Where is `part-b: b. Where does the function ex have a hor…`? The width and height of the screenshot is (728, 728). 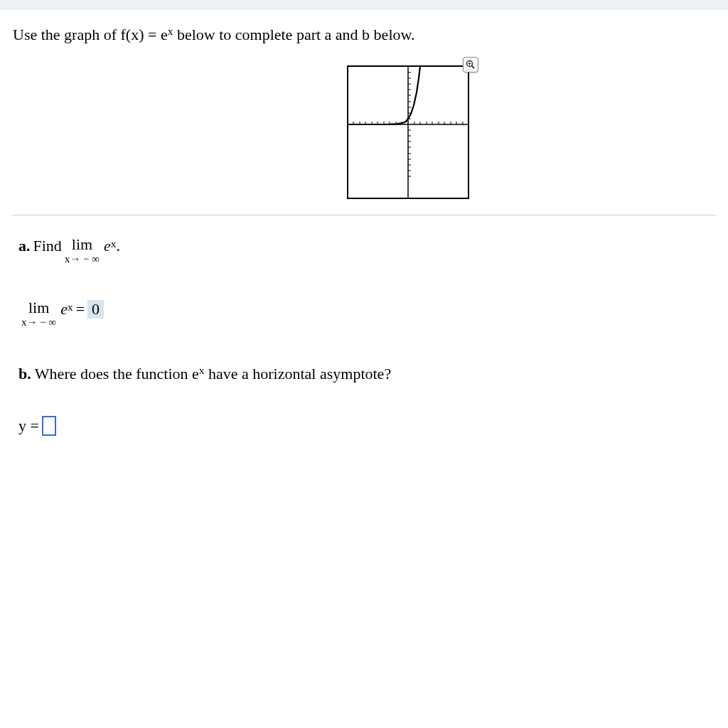
part-b: b. Where does the function ex have a hor… is located at coordinates (367, 373).